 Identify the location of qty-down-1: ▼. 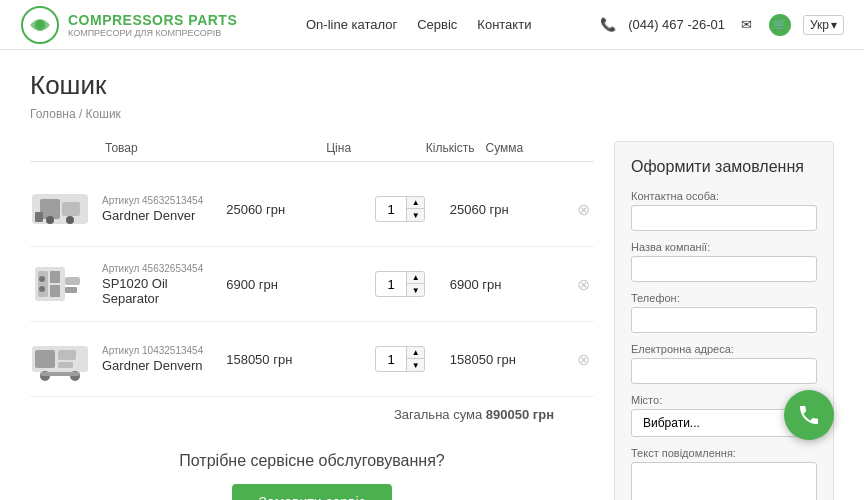
(415, 215).